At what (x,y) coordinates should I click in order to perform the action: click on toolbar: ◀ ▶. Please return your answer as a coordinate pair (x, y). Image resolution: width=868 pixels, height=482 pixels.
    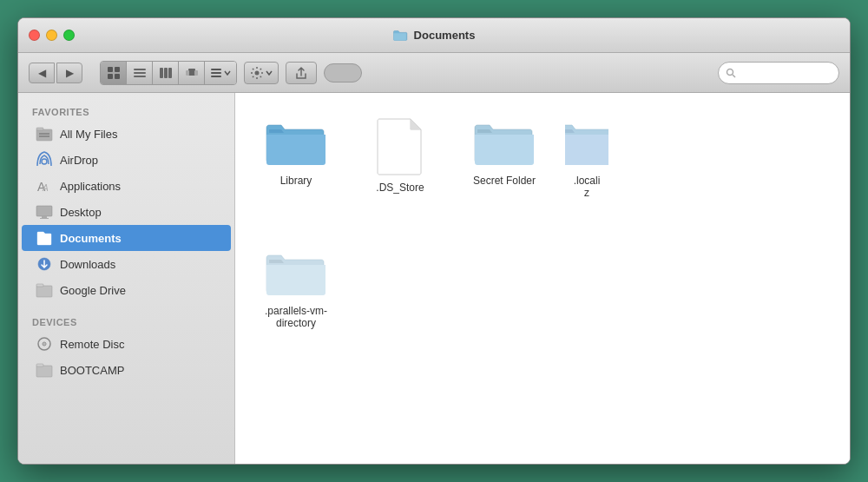
    Looking at the image, I should click on (434, 73).